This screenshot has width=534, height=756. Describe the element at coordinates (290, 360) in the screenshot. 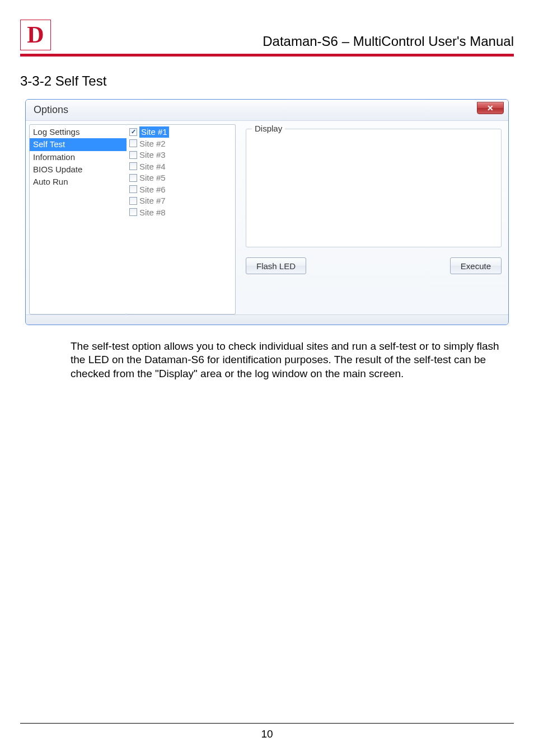

I see `paragraph: The self-test option allows you to check…` at that location.